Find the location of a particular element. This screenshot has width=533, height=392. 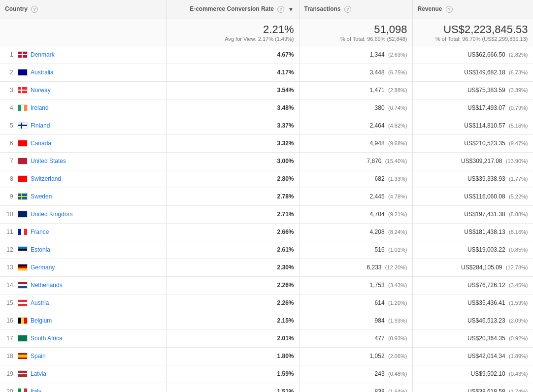

transactions-pct: (2.06%) is located at coordinates (398, 356).